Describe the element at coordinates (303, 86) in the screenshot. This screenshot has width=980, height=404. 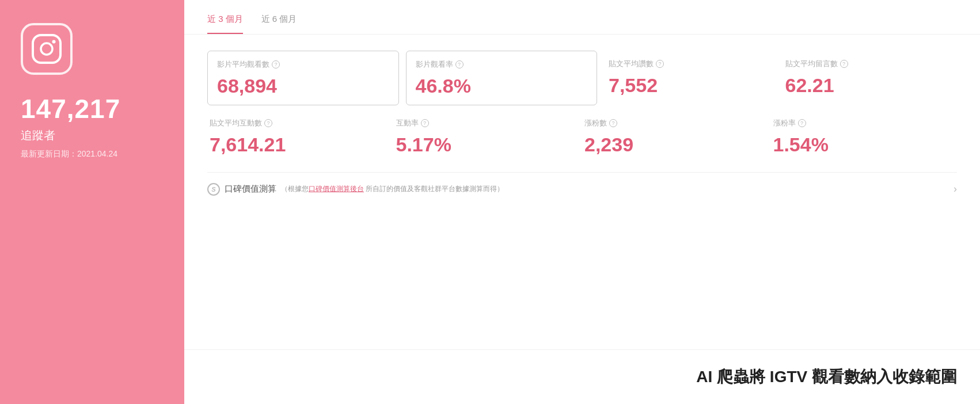
I see `metric-value-video-avg-views: 68,894` at that location.